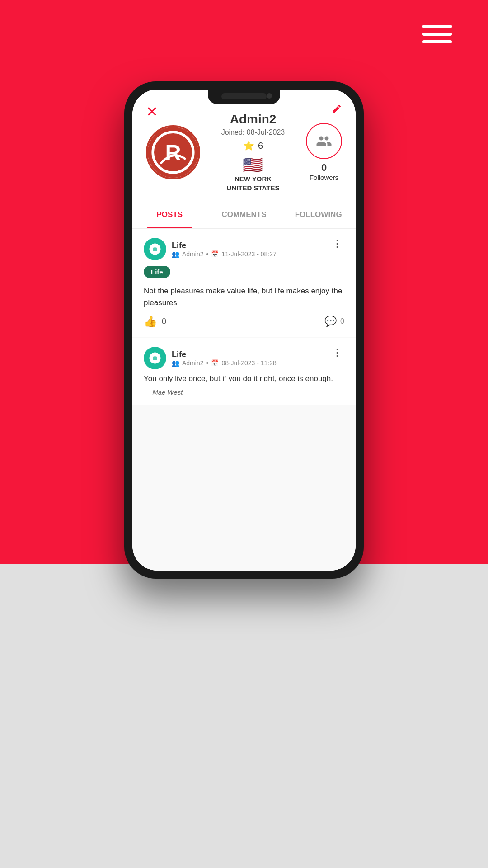  What do you see at coordinates (260, 146) in the screenshot?
I see `rating-number: 6` at bounding box center [260, 146].